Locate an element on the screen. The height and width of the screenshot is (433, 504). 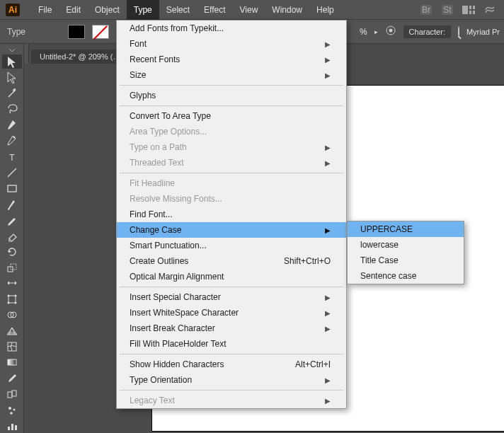
menu-item-label: Convert To Area Type is located at coordinates (170, 116).